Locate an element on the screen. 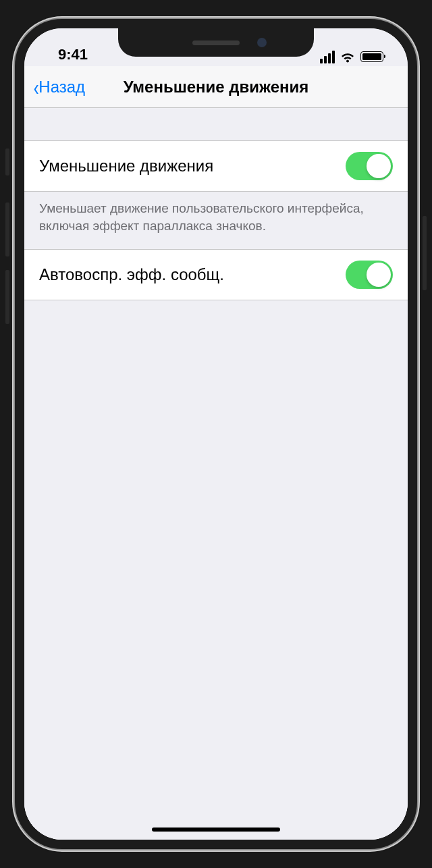 This screenshot has height=868, width=432. chevron-left-icon: ‹ is located at coordinates (36, 87).